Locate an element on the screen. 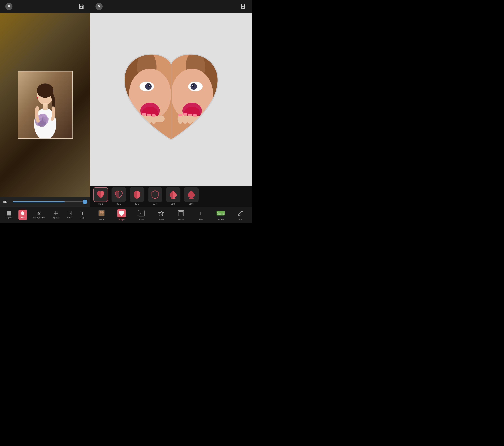 The height and width of the screenshot is (446, 504). shape-tool: Shape is located at coordinates (122, 215).